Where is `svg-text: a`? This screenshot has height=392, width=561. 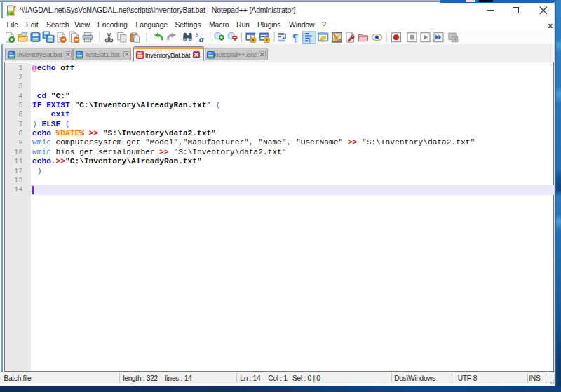 svg-text: a is located at coordinates (202, 38).